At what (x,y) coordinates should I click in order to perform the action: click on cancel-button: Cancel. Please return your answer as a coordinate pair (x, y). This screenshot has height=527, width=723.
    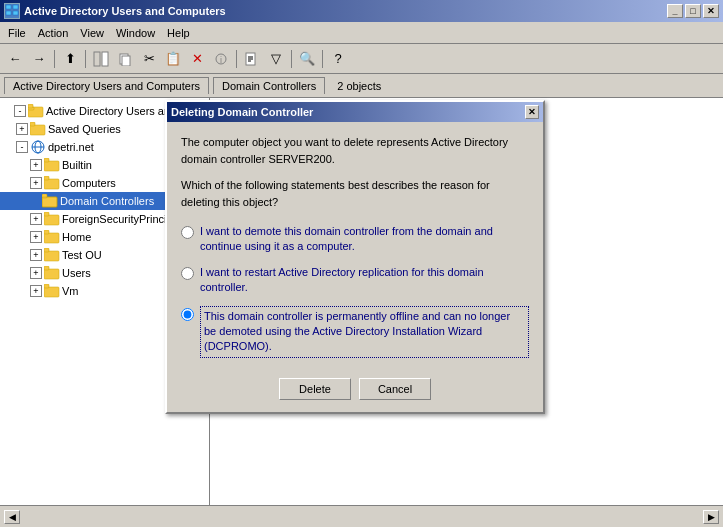
    Looking at the image, I should click on (395, 389).